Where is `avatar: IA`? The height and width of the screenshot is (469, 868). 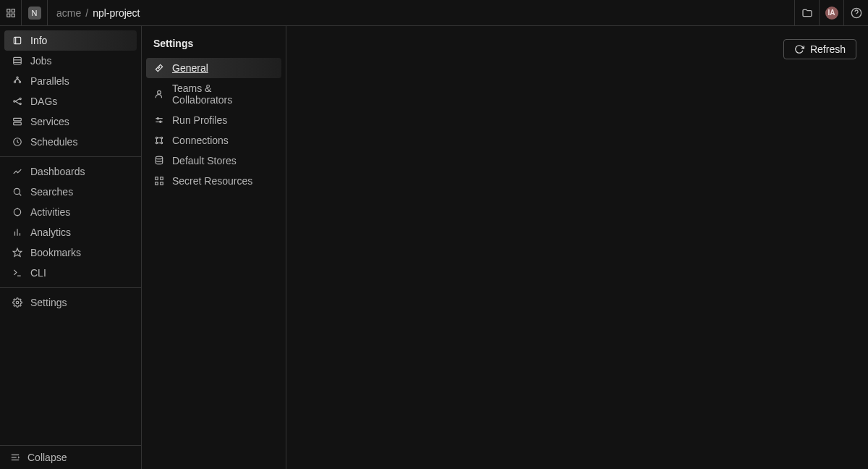 avatar: IA is located at coordinates (832, 13).